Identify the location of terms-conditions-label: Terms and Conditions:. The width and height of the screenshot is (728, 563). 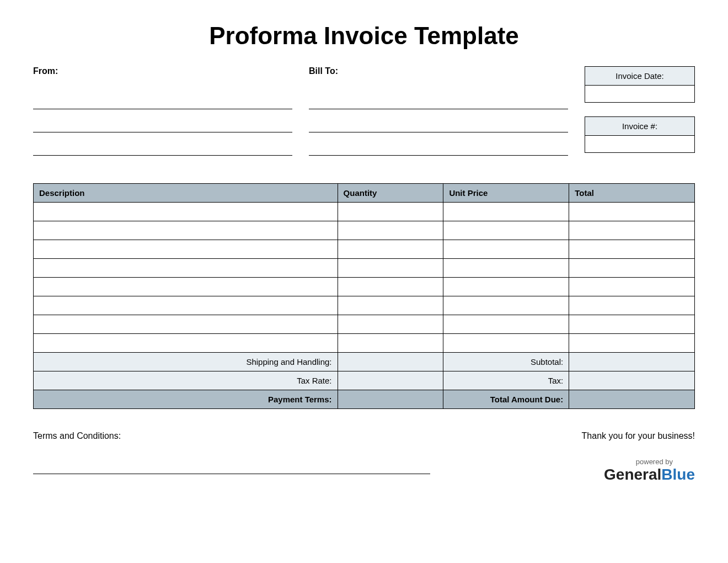
(232, 436).